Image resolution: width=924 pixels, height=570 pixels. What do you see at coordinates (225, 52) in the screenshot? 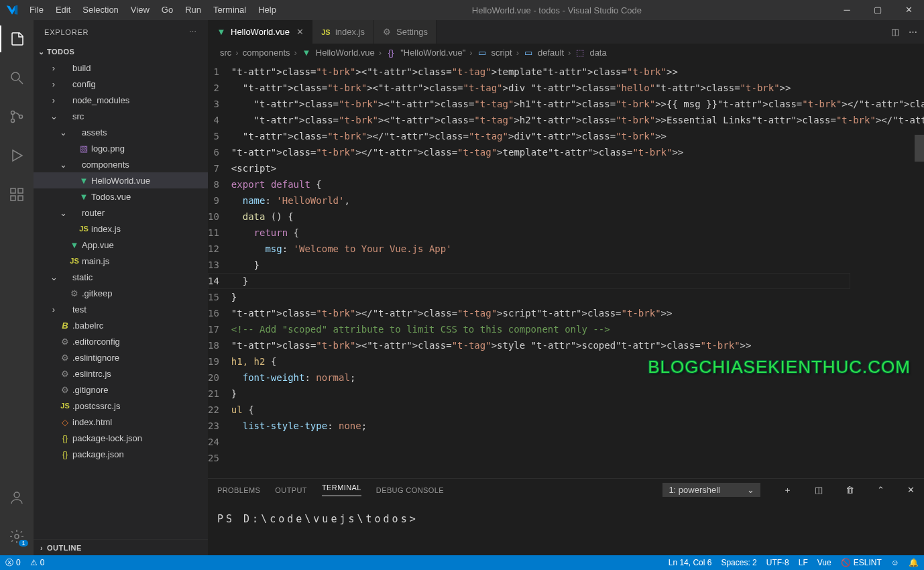
I see `breadcrumb-item: src` at bounding box center [225, 52].